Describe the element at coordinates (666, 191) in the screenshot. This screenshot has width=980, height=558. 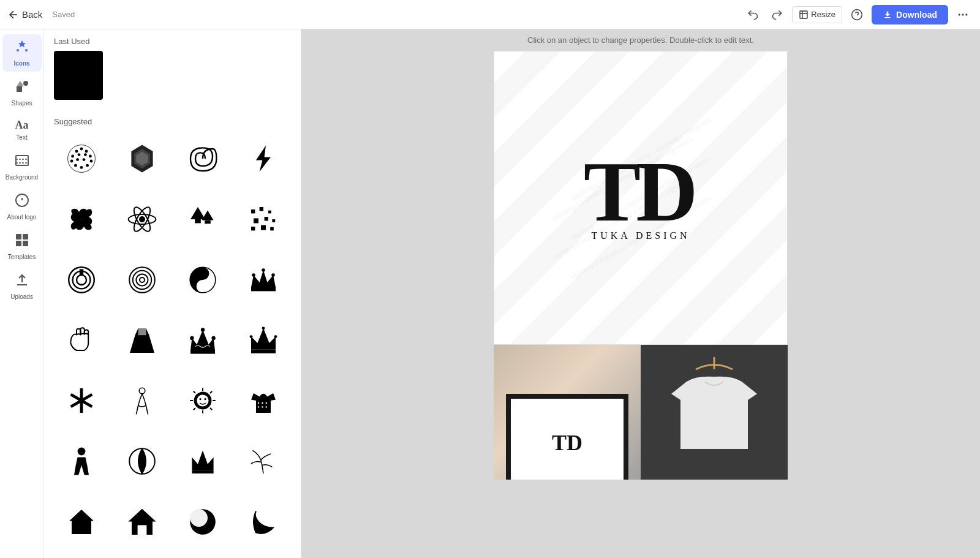
I see `letter-d: D` at that location.